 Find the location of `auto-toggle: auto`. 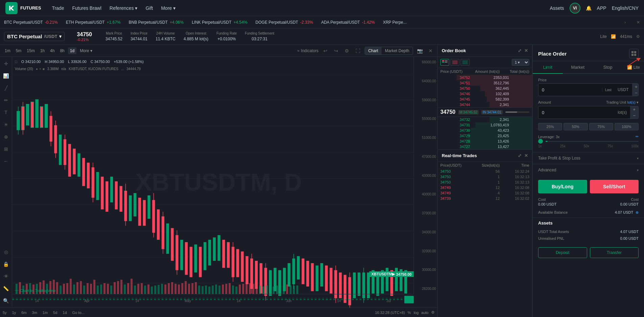

auto-toggle: auto is located at coordinates (425, 313).